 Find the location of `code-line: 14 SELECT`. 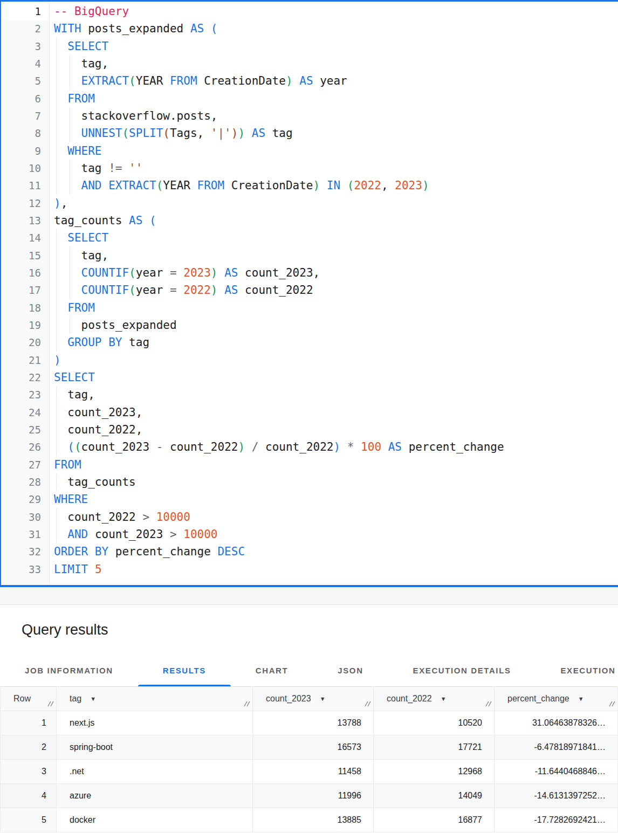

code-line: 14 SELECT is located at coordinates (310, 238).